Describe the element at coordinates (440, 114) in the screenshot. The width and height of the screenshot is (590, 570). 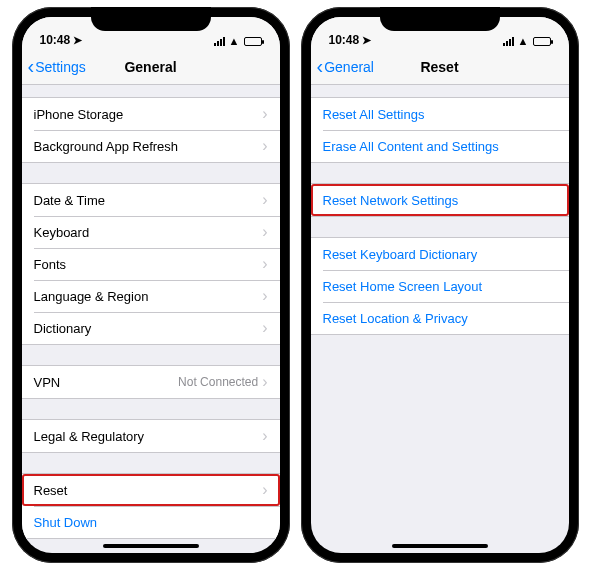
I see `settings-row: Reset All Settings` at that location.